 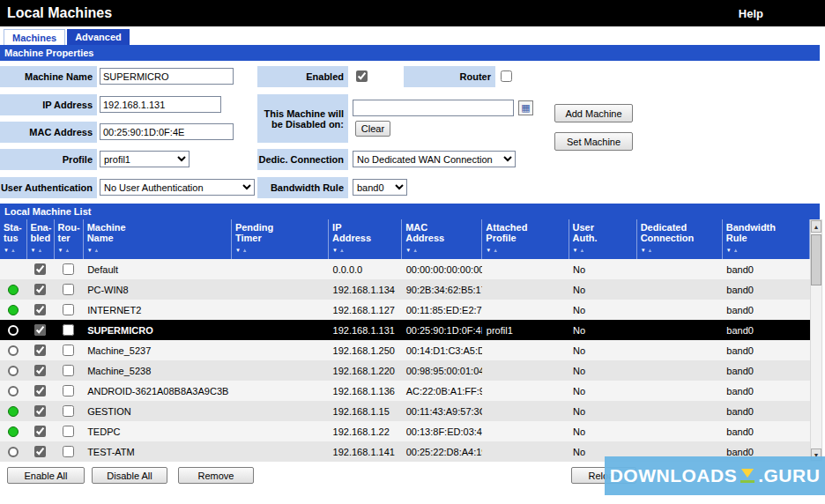 I want to click on ip-address-cell: 192.168.1.22, so click(x=365, y=432).